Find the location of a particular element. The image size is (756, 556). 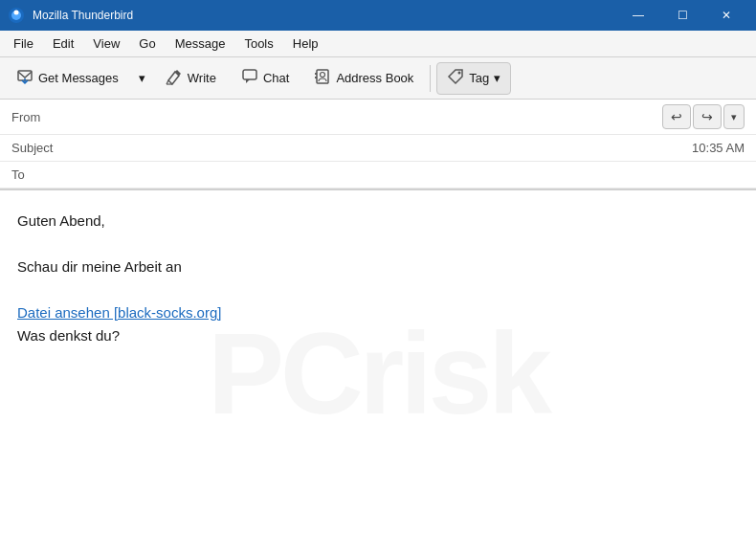

maximize-button: ☐ is located at coordinates (682, 15).